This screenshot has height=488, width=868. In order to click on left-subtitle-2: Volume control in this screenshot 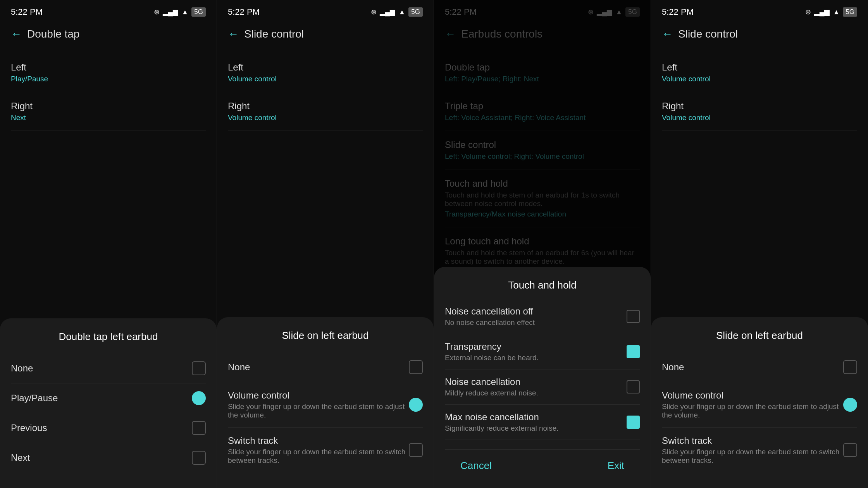, I will do `click(326, 79)`.